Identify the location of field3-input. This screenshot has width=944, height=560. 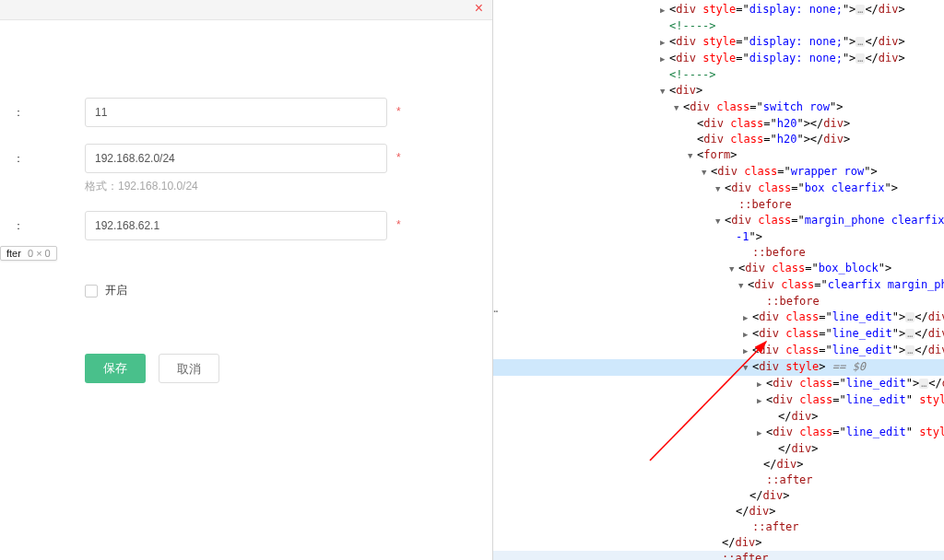
(236, 226).